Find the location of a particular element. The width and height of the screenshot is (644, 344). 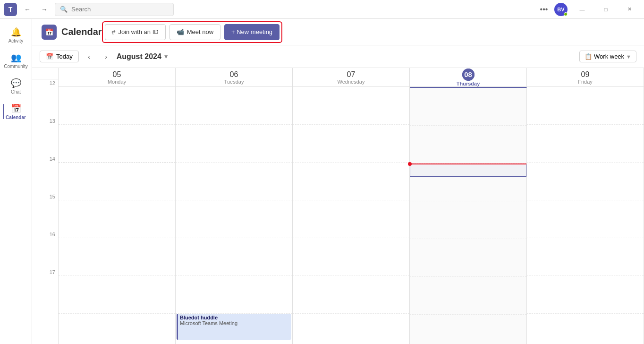

view-icon: 📋 is located at coordinates (588, 57).